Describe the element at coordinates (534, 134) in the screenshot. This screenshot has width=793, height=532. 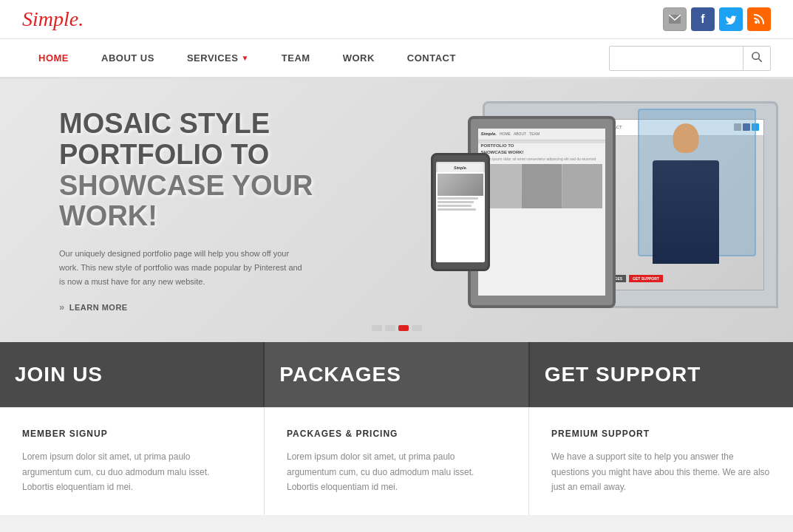
I see `tablet-nav-item: TEAM` at that location.